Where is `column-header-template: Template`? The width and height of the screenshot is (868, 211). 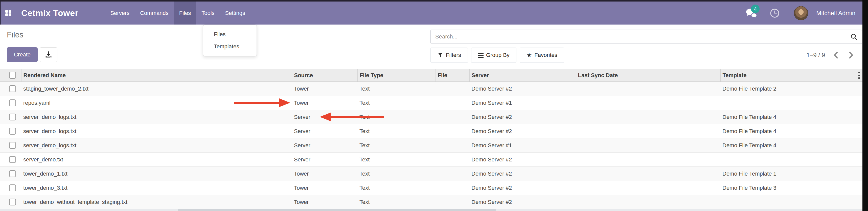
column-header-template: Template is located at coordinates (791, 76).